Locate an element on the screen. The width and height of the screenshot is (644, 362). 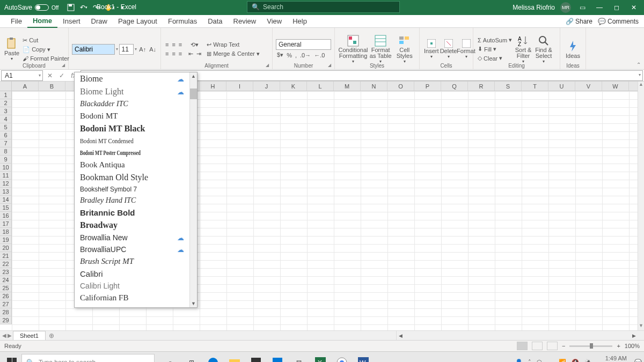
row-header: 9 is located at coordinates (5, 160).